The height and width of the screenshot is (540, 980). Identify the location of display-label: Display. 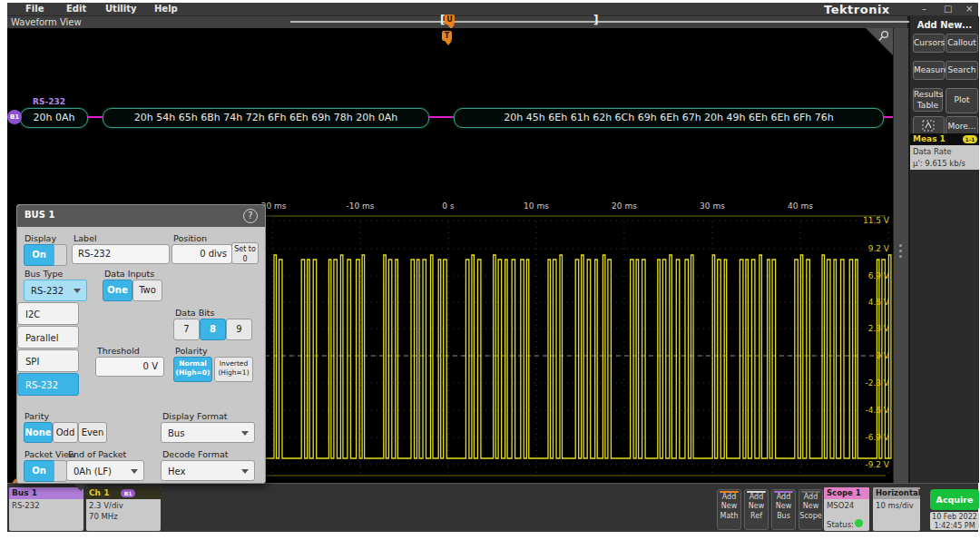
(40, 238).